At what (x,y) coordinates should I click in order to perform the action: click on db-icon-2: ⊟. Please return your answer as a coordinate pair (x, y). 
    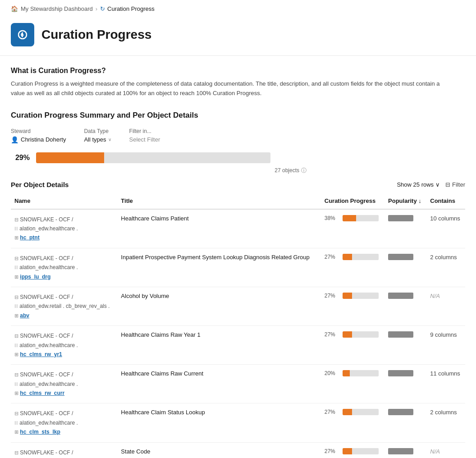
    Looking at the image, I should click on (16, 297).